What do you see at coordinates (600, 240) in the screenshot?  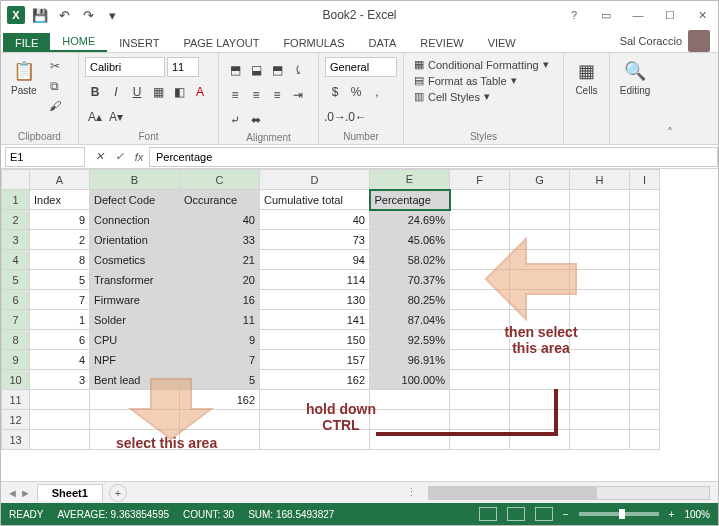 I see `cell-H3` at bounding box center [600, 240].